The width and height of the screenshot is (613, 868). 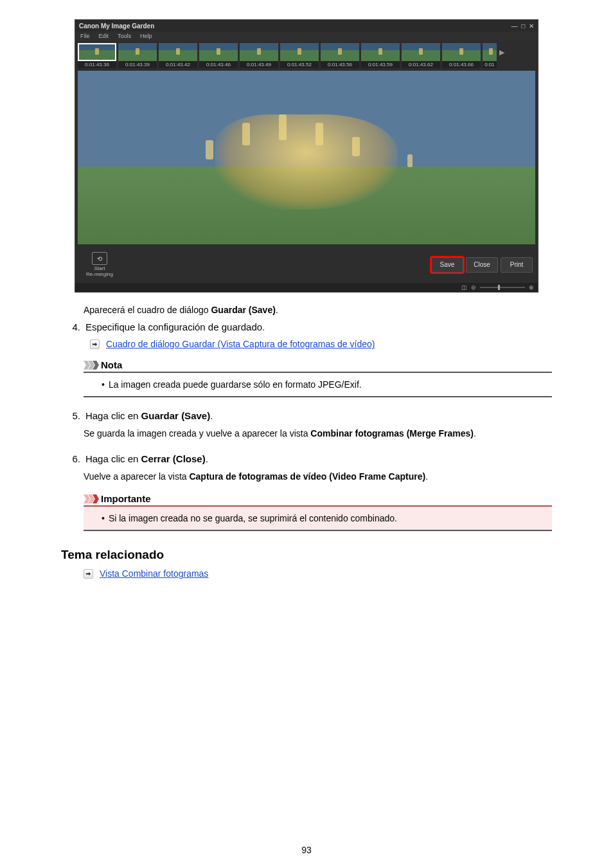 I want to click on thumbnail: 0:01:43.56, so click(x=340, y=55).